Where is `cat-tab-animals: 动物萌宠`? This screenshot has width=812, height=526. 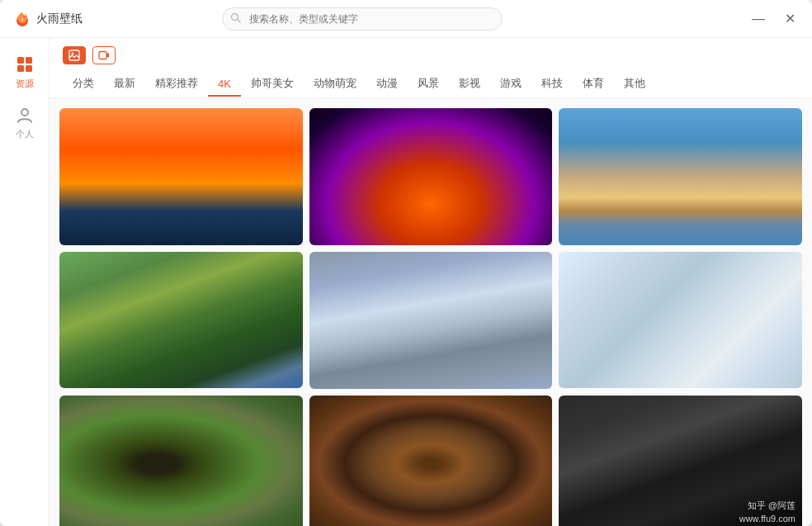
cat-tab-animals: 动物萌宠 is located at coordinates (335, 84).